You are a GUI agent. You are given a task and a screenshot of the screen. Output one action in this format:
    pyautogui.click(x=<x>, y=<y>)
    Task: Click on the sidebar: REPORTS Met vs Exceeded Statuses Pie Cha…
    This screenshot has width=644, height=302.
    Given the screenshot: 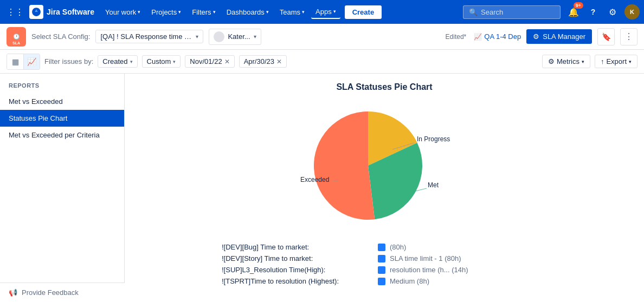 What is the action you would take?
    pyautogui.click(x=62, y=188)
    